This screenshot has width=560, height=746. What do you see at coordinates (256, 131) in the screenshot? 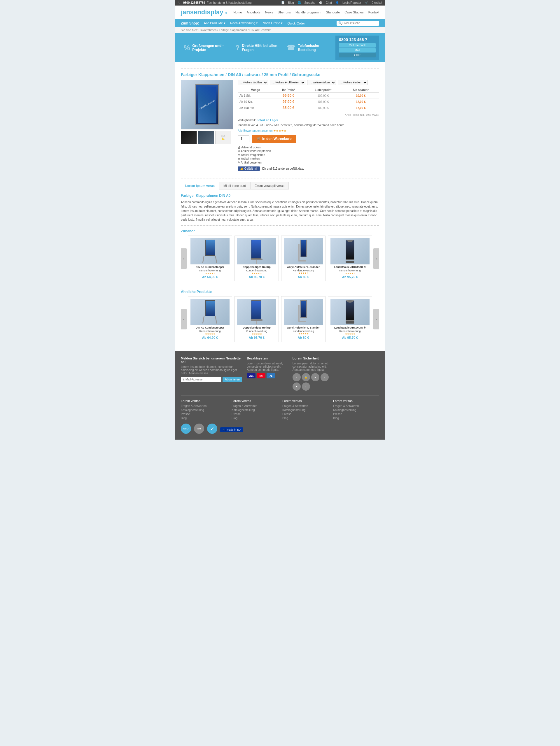
I see `rating-link: Alle Bewertungen ansehen` at bounding box center [256, 131].